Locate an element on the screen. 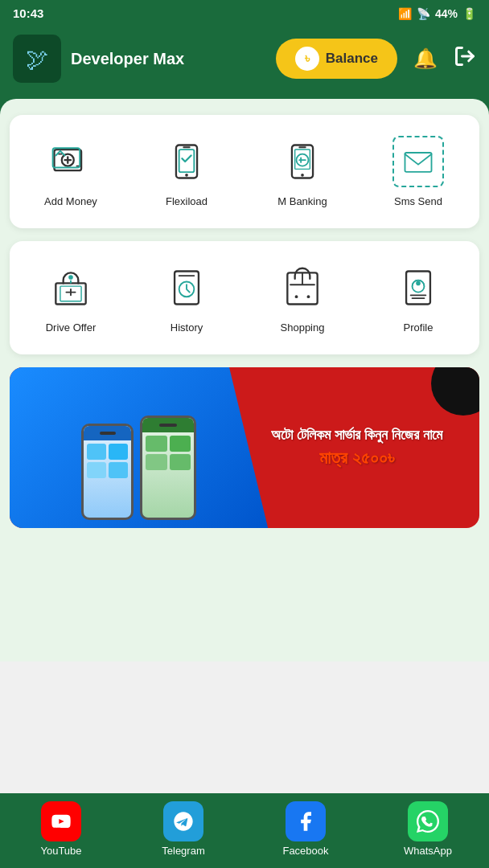 Image resolution: width=489 pixels, height=868 pixels. add-money-icon is located at coordinates (71, 162).